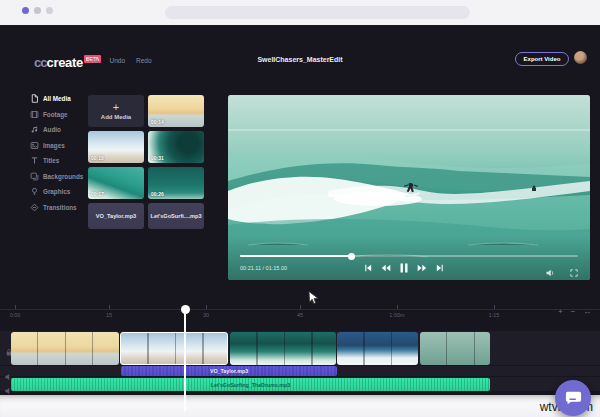 This screenshot has height=417, width=600. Describe the element at coordinates (58, 99) in the screenshot. I see `sidebar-item-all-media: All Media` at that location.